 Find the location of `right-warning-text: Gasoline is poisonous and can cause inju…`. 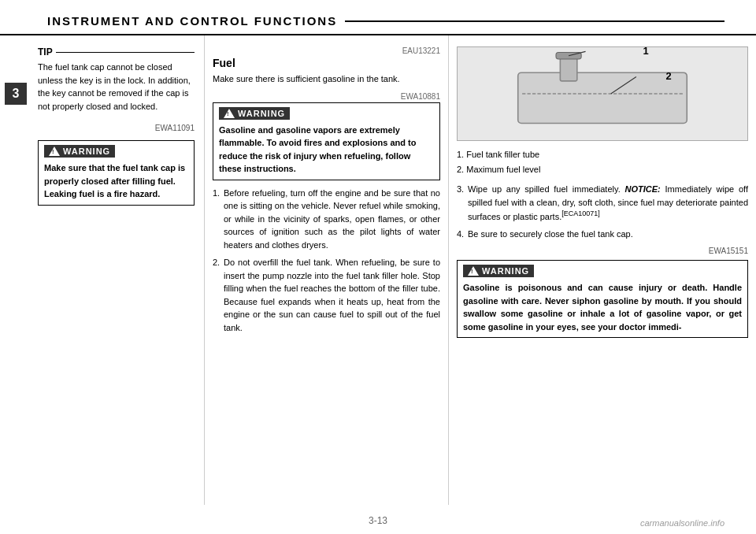

right-warning-text: Gasoline is poisonous and can cause inju… is located at coordinates (602, 307).